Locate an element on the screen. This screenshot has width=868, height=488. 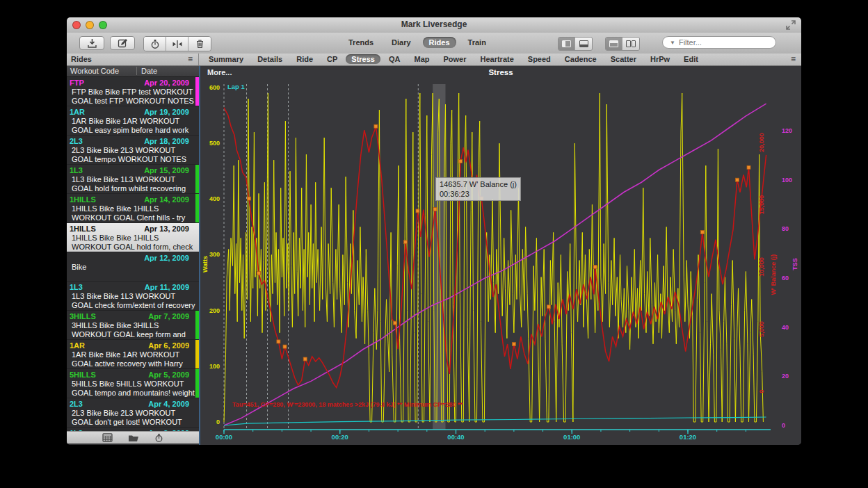
tiled-view-button is located at coordinates (631, 44).